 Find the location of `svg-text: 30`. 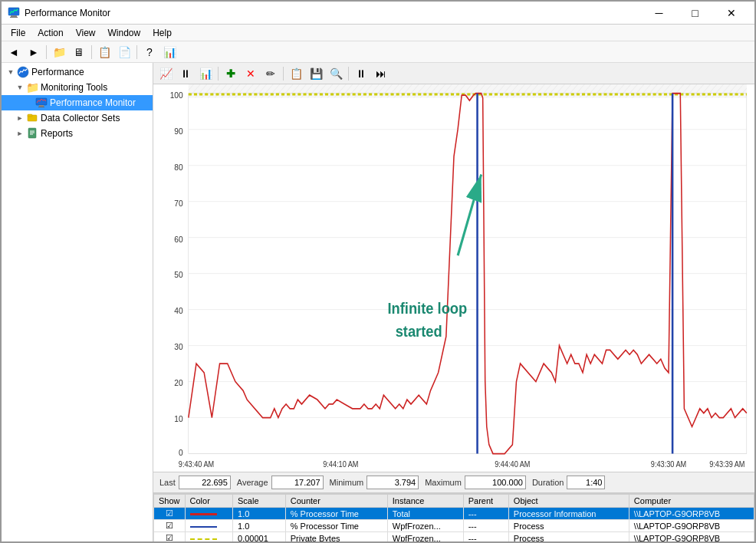

svg-text: 30 is located at coordinates (178, 347).